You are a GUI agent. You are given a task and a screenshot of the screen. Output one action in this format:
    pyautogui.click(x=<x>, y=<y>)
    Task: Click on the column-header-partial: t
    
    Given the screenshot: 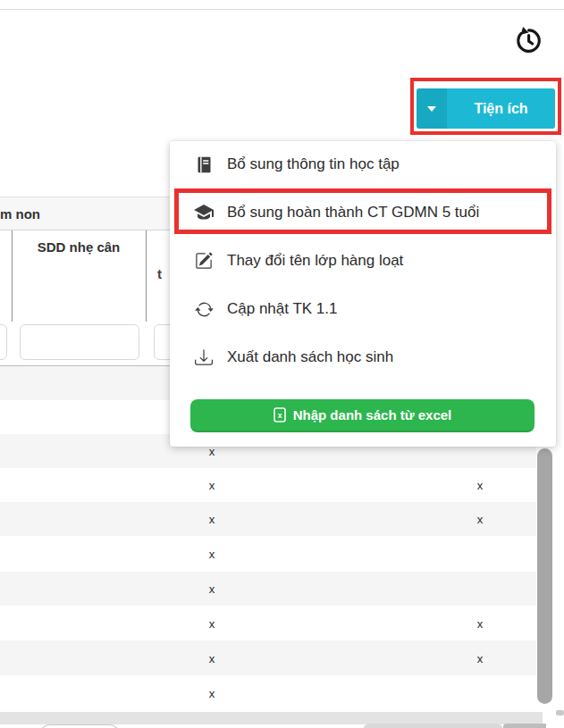 What is the action you would take?
    pyautogui.click(x=159, y=273)
    